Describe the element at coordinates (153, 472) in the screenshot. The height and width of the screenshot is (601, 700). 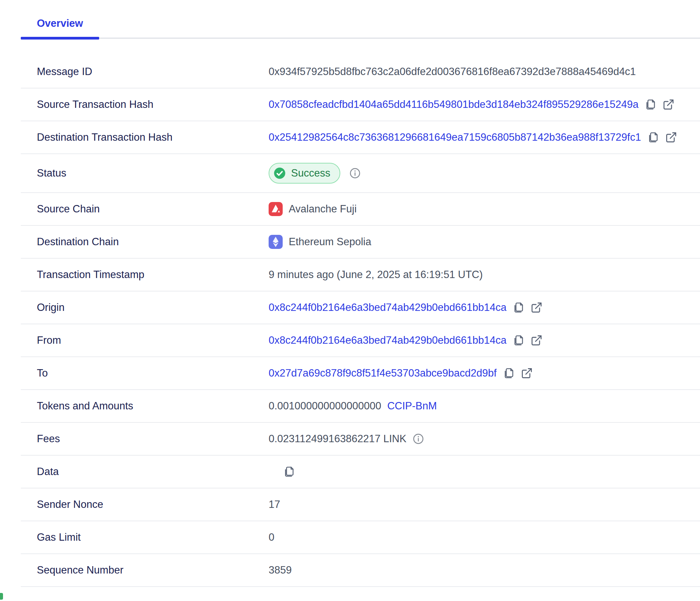
I see `data-label: Data` at that location.